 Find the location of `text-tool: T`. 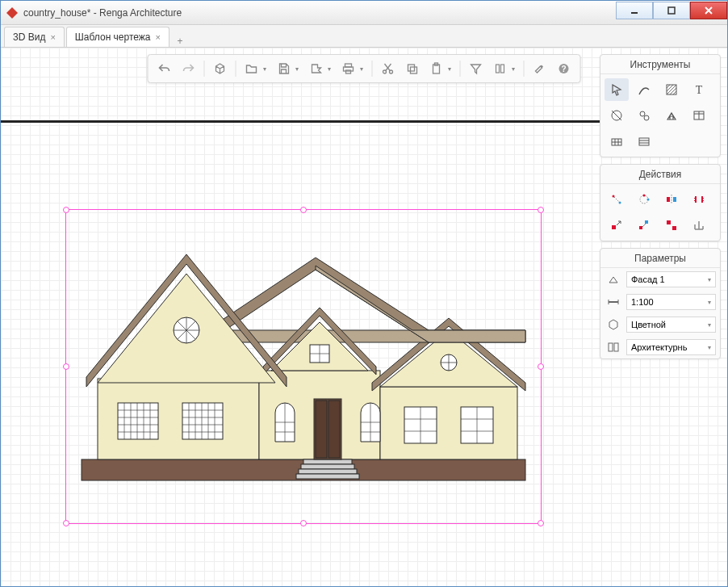

text-tool: T is located at coordinates (699, 90).